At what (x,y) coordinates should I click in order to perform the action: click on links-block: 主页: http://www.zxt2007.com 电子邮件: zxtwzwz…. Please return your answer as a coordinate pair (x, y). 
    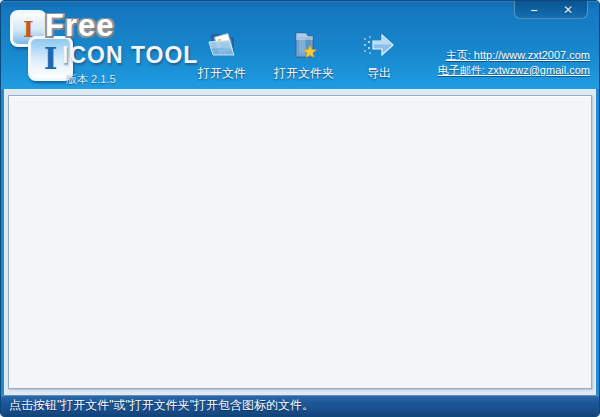
    Looking at the image, I should click on (514, 63).